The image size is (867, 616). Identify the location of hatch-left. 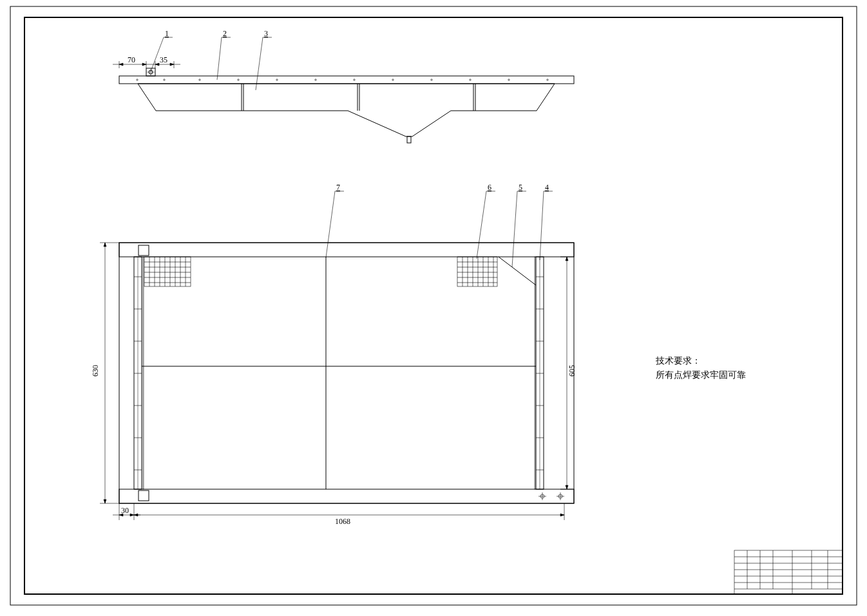
(167, 272).